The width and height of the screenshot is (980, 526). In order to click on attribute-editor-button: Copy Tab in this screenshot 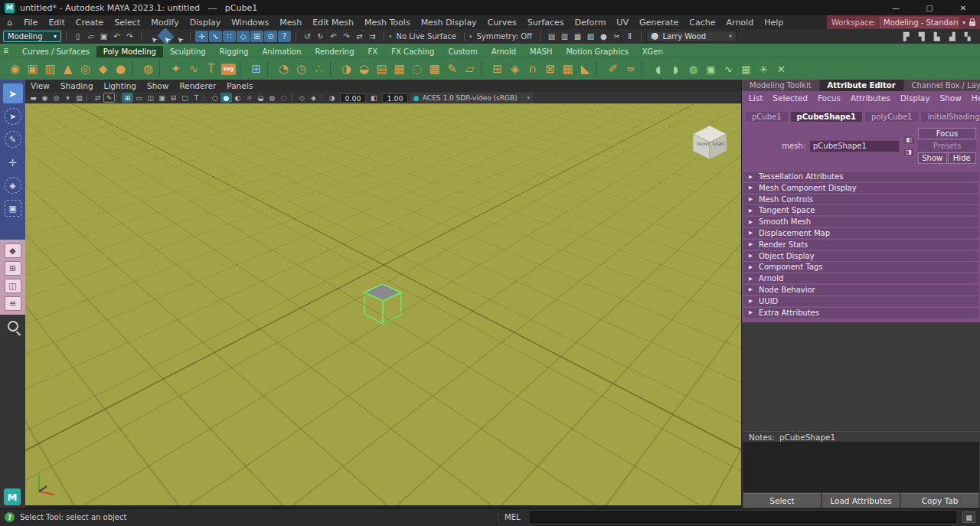, I will do `click(940, 501)`.